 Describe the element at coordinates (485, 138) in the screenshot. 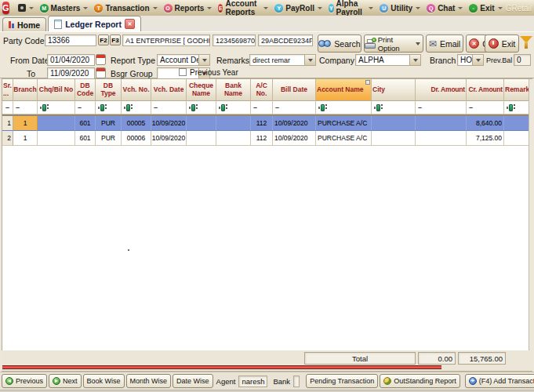

I see `cell-cr-amount: 7,125.00` at that location.